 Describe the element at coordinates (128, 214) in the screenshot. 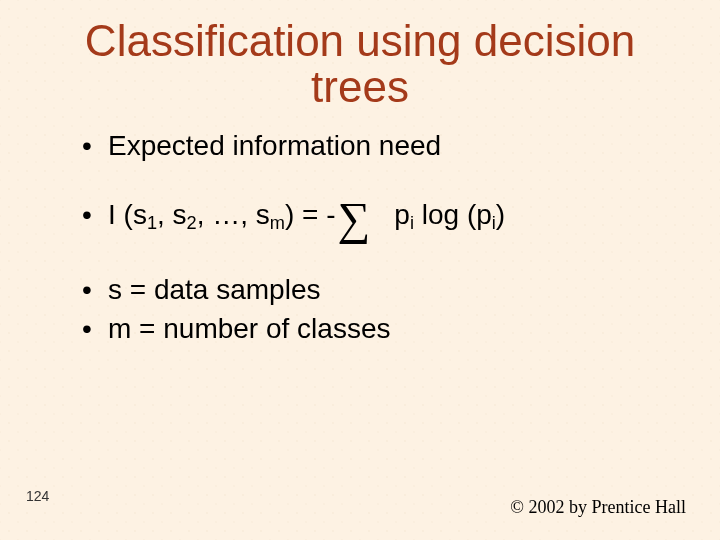

I see `formula-prefix: I (s` at that location.